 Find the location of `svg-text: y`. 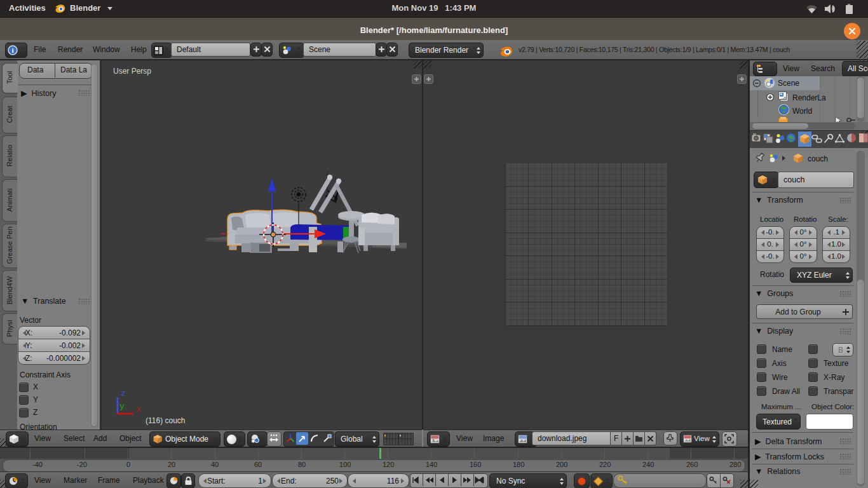

svg-text: y is located at coordinates (122, 407).